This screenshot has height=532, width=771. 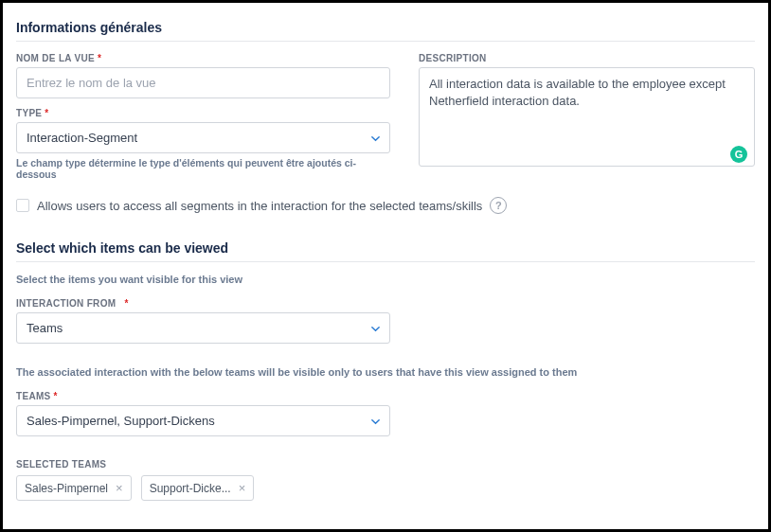 I want to click on teams-select: Sales-Pimpernel, Support-Dickens, so click(x=203, y=420).